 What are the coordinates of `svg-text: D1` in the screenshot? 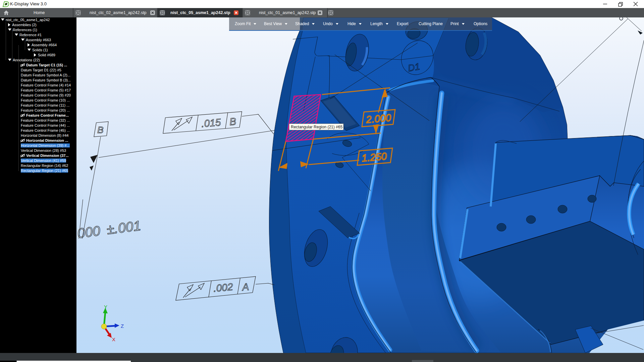 It's located at (414, 67).